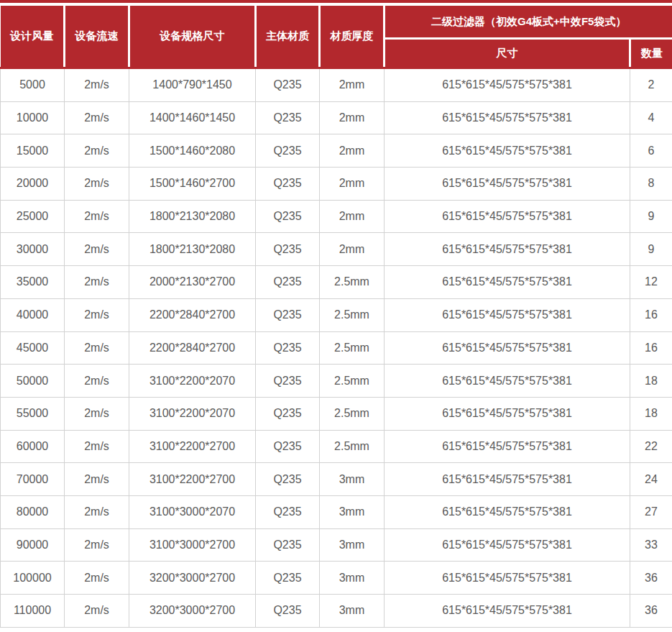 This screenshot has width=672, height=632. Describe the element at coordinates (193, 283) in the screenshot. I see `cell-spec-size: 2000*2130*2700` at that location.